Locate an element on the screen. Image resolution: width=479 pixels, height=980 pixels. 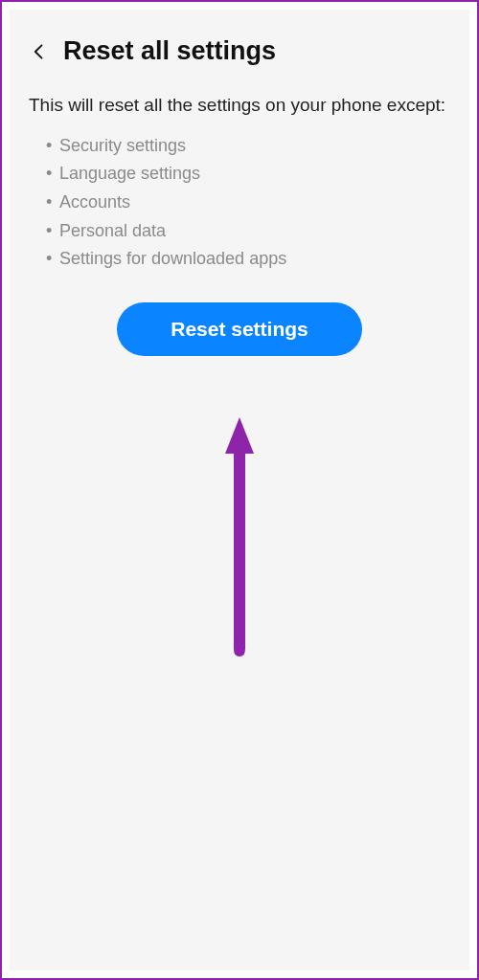
exception-list: Security settings Language settings Acco… is located at coordinates (240, 203).